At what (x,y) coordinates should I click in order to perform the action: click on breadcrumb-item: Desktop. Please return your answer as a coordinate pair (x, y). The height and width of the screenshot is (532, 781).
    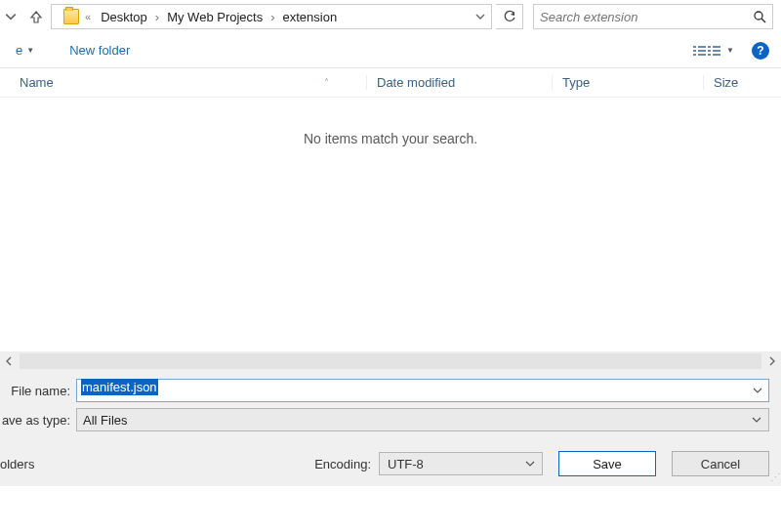
    Looking at the image, I should click on (124, 18).